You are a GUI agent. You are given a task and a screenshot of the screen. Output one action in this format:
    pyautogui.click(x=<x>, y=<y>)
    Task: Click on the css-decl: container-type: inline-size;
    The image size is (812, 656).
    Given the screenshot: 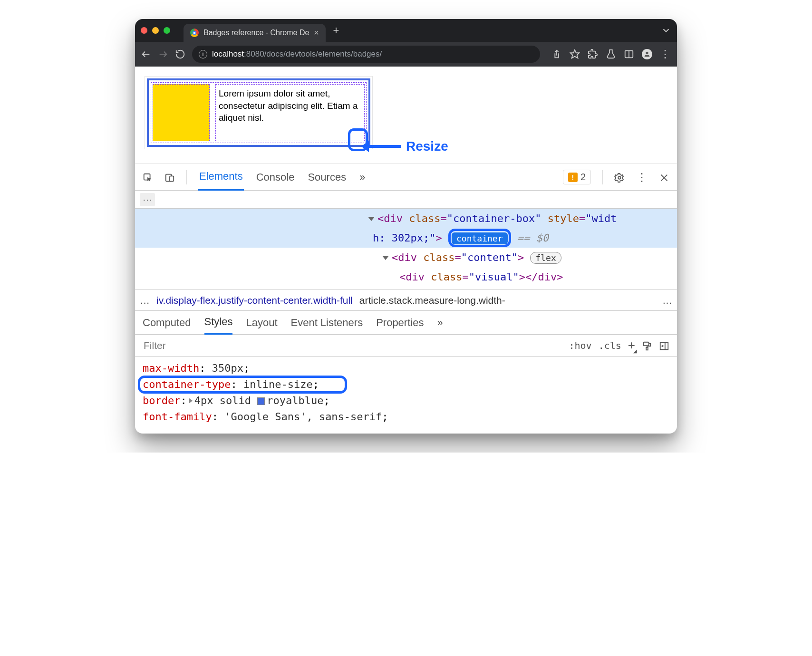 What is the action you would take?
    pyautogui.click(x=406, y=385)
    